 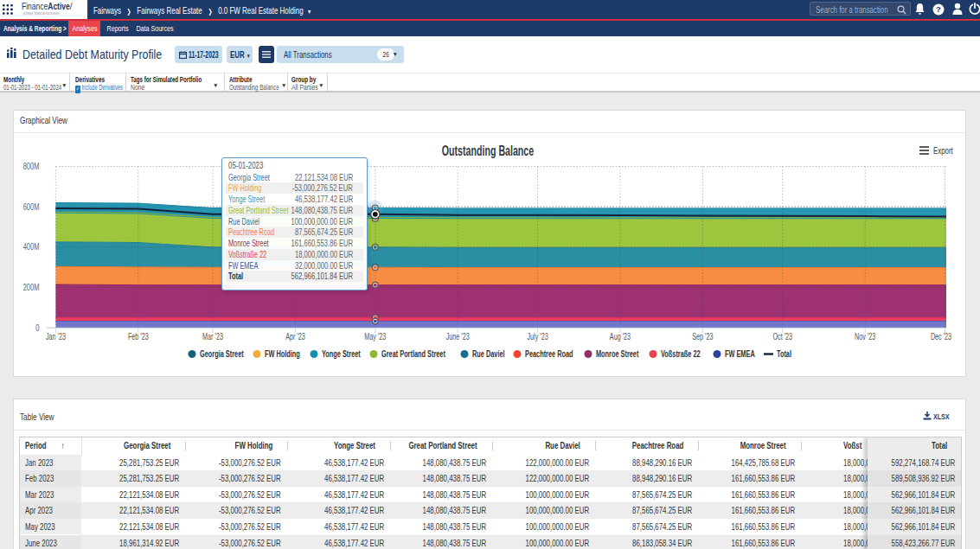 What do you see at coordinates (740, 354) in the screenshot?
I see `svg-text: FW EMEA` at bounding box center [740, 354].